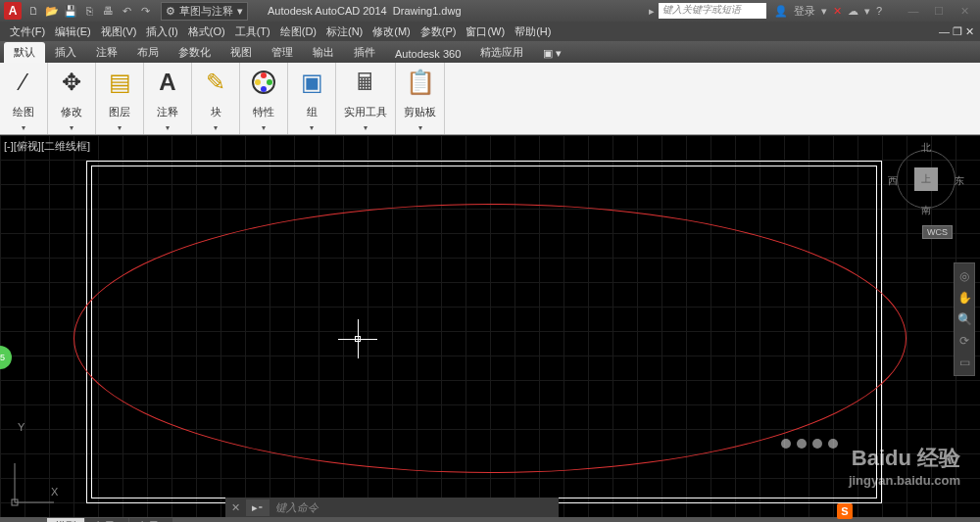  Describe the element at coordinates (241, 53) in the screenshot. I see `tab-view: 视图` at that location.